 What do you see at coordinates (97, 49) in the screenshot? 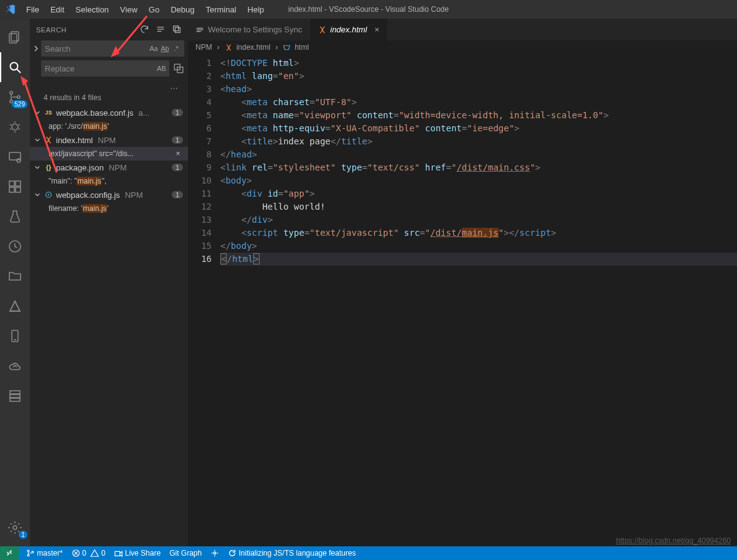
I see `search-input` at bounding box center [97, 49].